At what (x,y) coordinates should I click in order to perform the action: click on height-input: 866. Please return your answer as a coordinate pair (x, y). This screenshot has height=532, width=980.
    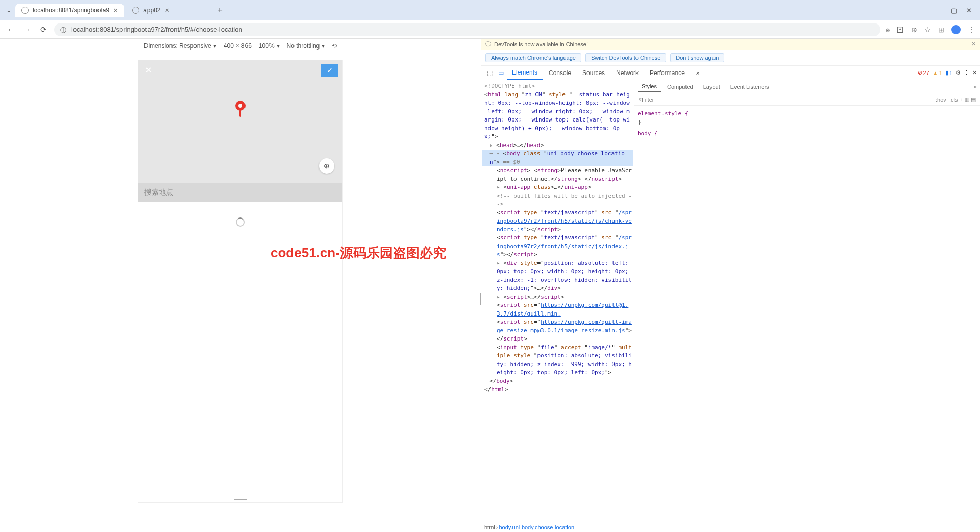
    Looking at the image, I should click on (247, 46).